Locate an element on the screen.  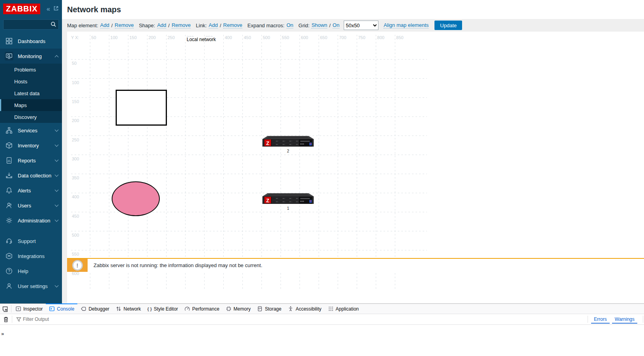
undock-sidebar-icon is located at coordinates (56, 9).